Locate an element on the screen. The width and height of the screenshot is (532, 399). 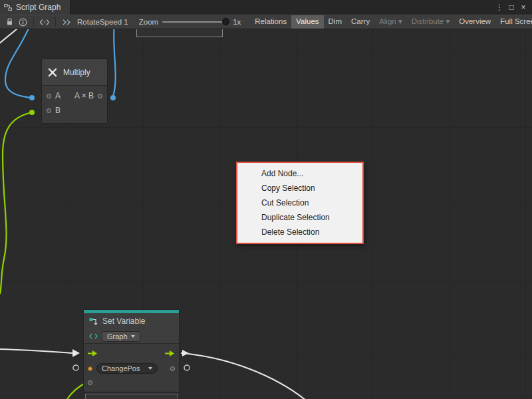
graph-breadcrumb-icon is located at coordinates (66, 22).